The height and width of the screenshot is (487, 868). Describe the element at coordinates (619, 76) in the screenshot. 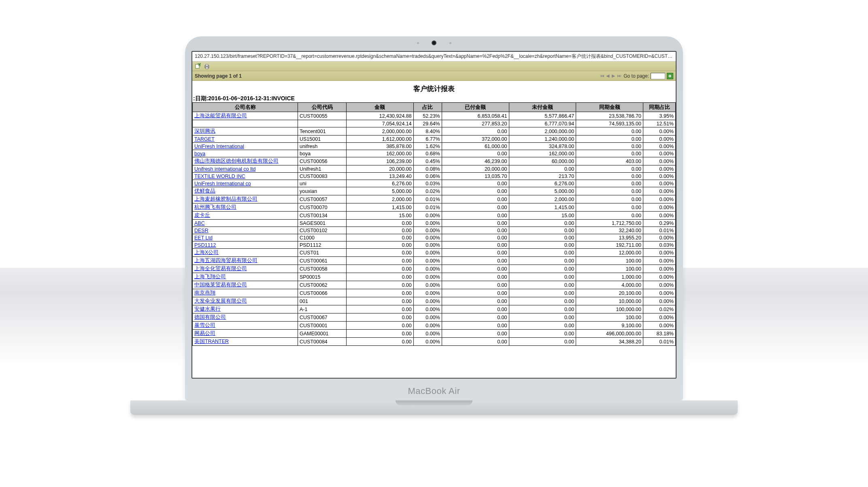

I see `last-page-icon: ⏭` at that location.